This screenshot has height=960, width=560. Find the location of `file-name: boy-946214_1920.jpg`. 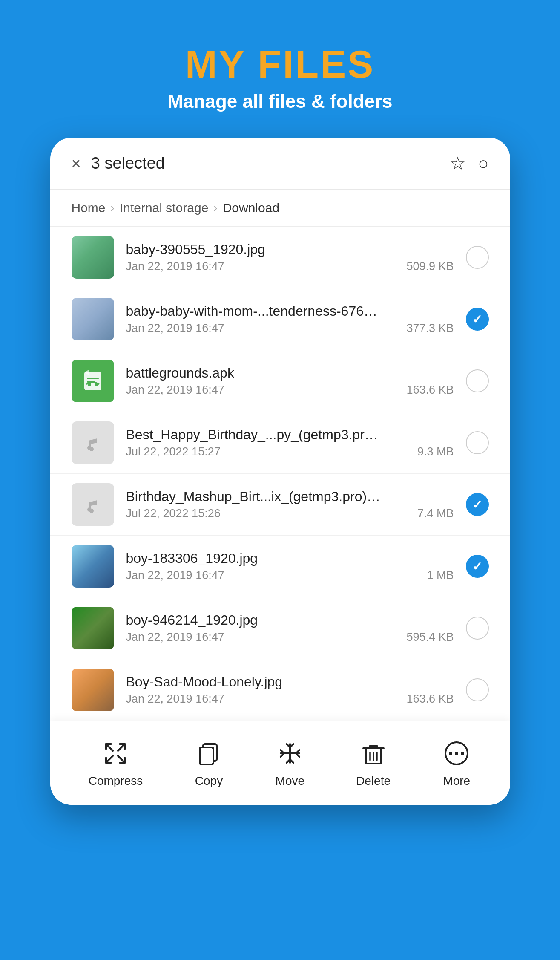

file-name: boy-946214_1920.jpg is located at coordinates (254, 620).